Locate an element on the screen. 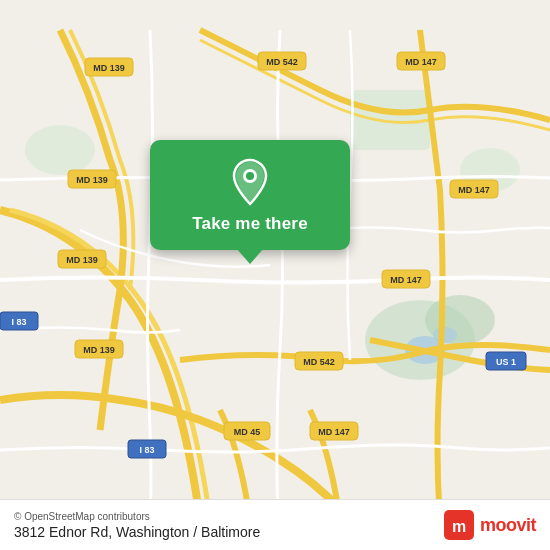  moovit-logo: m moovit is located at coordinates (490, 525).